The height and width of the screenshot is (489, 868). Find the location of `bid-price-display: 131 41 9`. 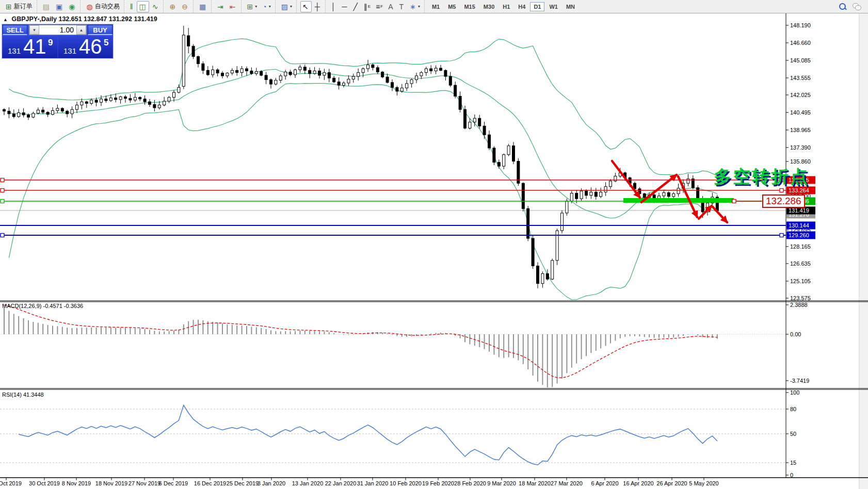

bid-price-display: 131 41 9 is located at coordinates (30, 47).